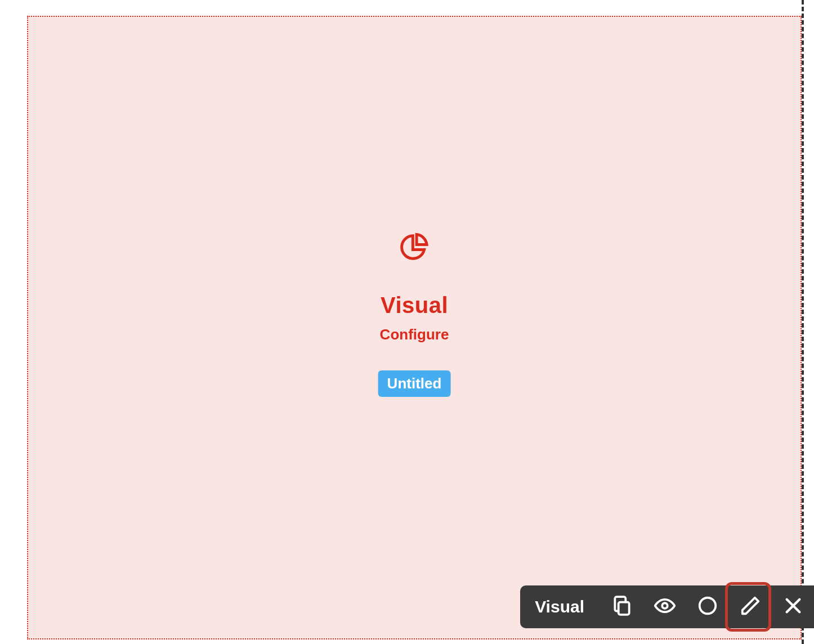 The image size is (814, 644). Describe the element at coordinates (560, 607) in the screenshot. I see `toolbar-label: Visual` at that location.